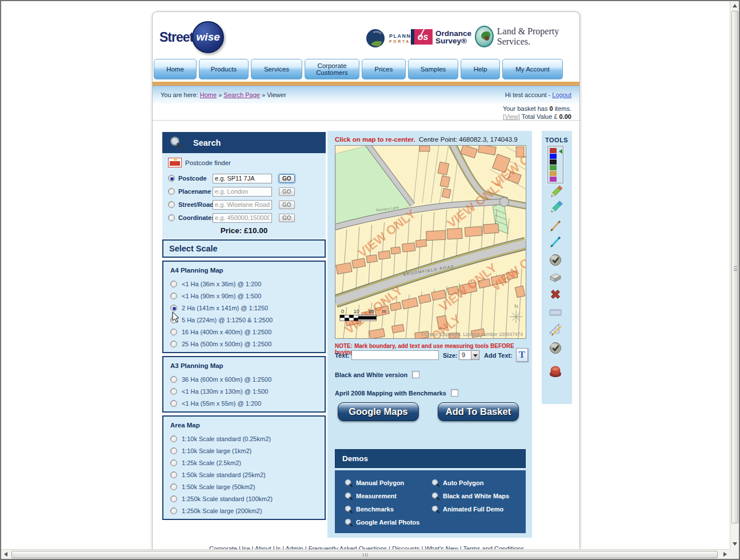  Describe the element at coordinates (555, 294) in the screenshot. I see `delete-x-icon` at that location.